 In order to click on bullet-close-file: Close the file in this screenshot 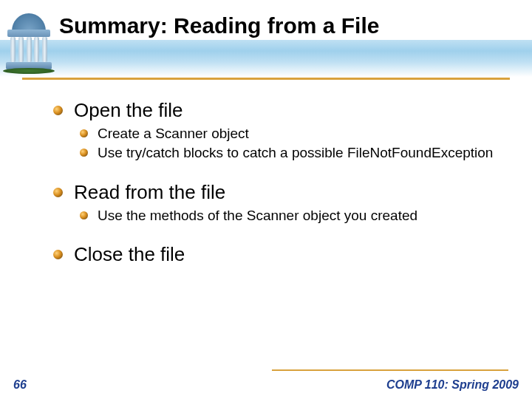, I will do `click(277, 254)`.